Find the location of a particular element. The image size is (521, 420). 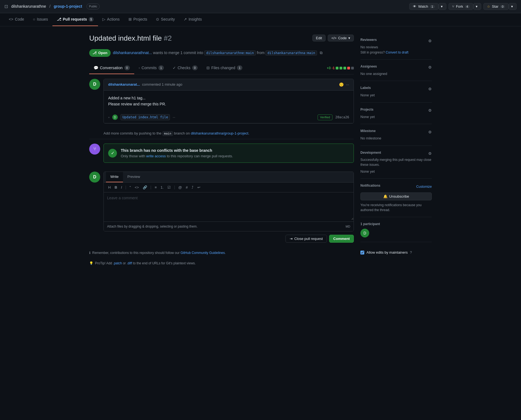

convert-draft-link: Convert to draft is located at coordinates (397, 52).